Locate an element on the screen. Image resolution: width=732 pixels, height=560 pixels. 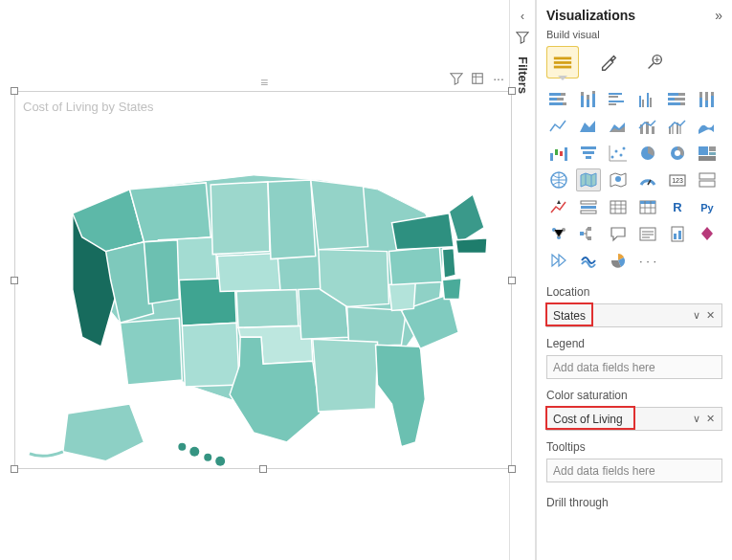
smart-narrative-icon is located at coordinates (648, 234).